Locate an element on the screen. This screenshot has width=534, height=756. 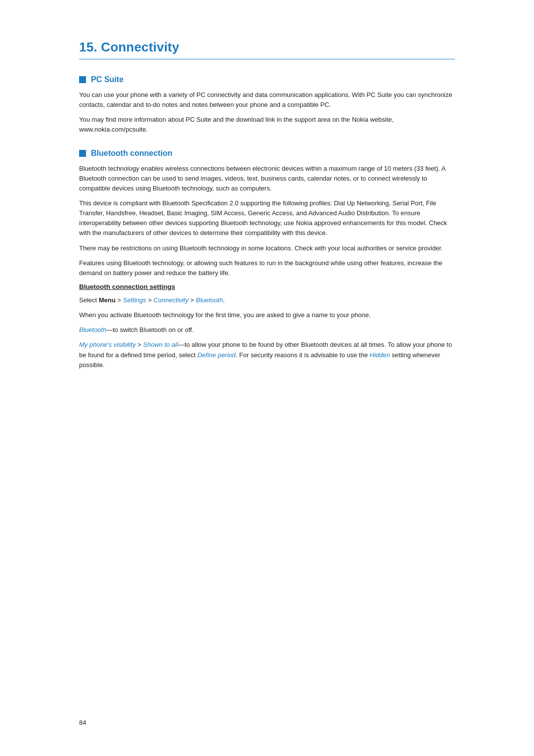
section-heading-pc-suite: PC Suite is located at coordinates (267, 80).